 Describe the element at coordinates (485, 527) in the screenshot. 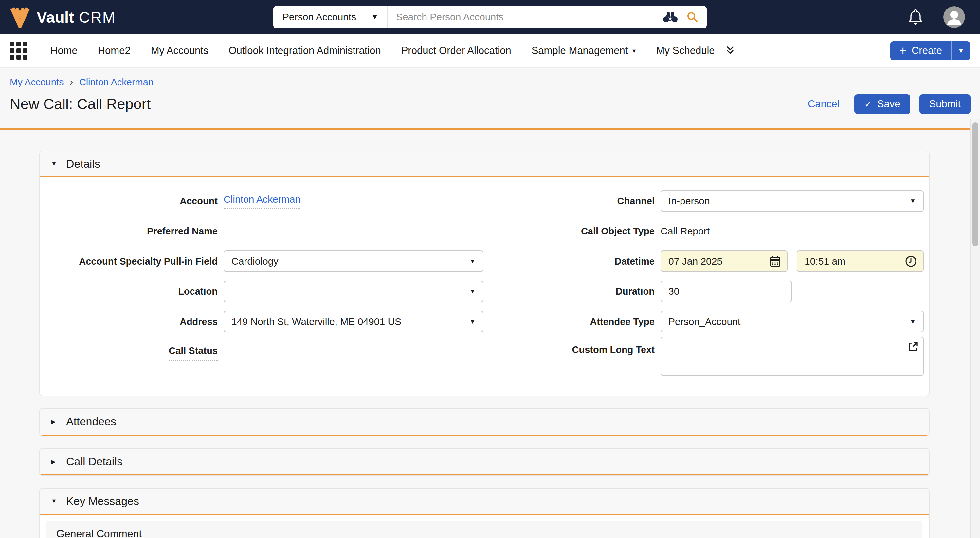

I see `key-messages-body: General Comment` at that location.